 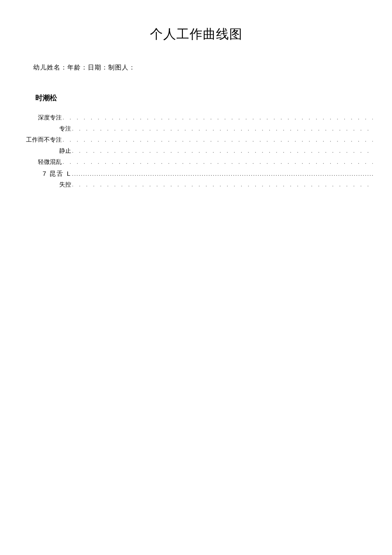 I want to click on level-row-confused: 7 昆舌 L .................................…, so click(x=196, y=173).